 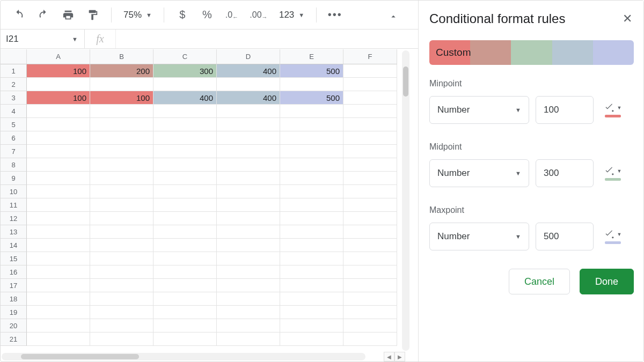 I want to click on cancel-button: Cancel, so click(x=539, y=282).